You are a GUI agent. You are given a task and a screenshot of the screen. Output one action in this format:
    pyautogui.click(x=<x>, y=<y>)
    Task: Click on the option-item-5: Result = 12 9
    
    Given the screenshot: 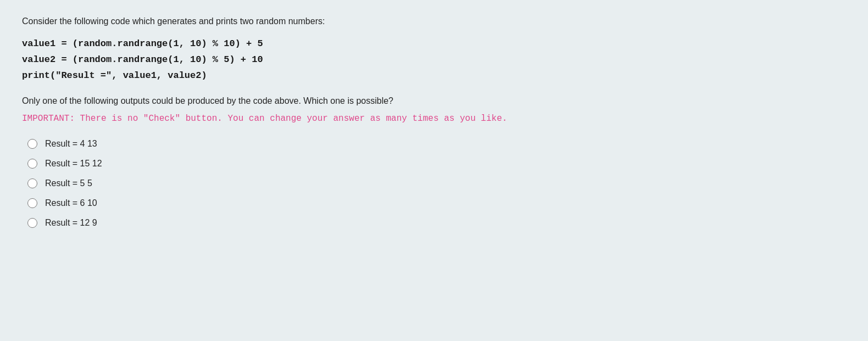 What is the action you would take?
    pyautogui.click(x=437, y=223)
    